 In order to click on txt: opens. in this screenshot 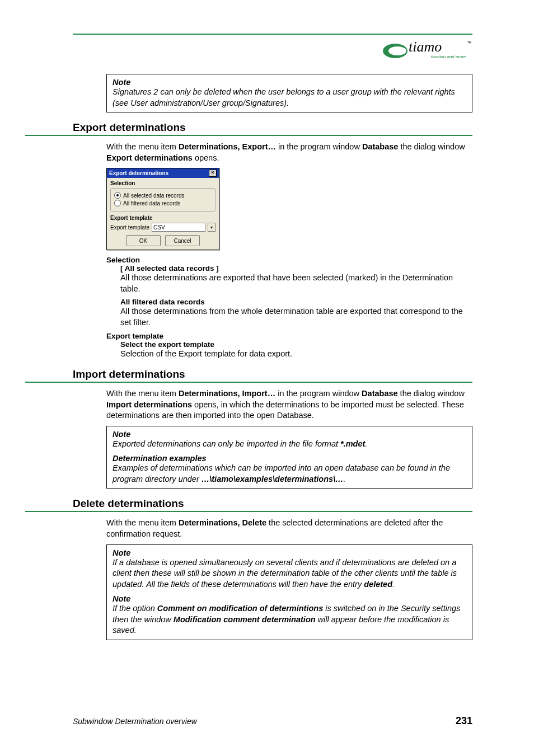, I will do `click(206, 158)`.